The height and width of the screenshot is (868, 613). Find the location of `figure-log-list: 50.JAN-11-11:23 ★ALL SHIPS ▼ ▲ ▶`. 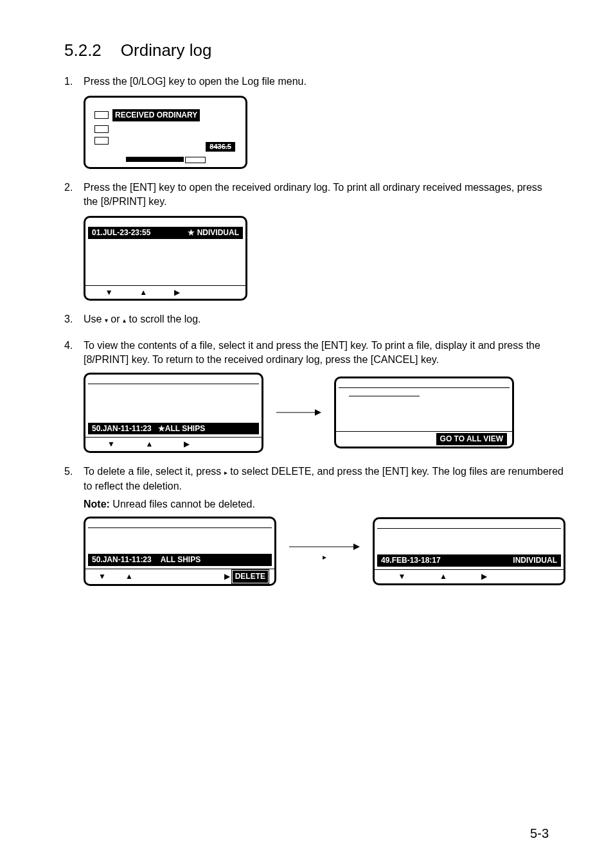

figure-log-list: 50.JAN-11-11:23 ★ALL SHIPS ▼ ▲ ▶ is located at coordinates (173, 413).